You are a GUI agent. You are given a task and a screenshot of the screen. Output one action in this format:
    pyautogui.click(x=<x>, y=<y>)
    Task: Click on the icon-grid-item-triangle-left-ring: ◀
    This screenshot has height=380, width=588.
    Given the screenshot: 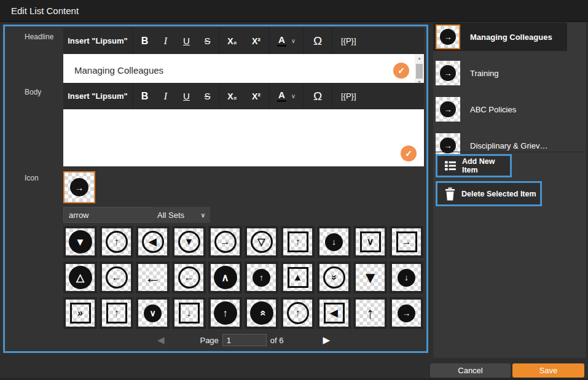 What is the action you would take?
    pyautogui.click(x=152, y=242)
    